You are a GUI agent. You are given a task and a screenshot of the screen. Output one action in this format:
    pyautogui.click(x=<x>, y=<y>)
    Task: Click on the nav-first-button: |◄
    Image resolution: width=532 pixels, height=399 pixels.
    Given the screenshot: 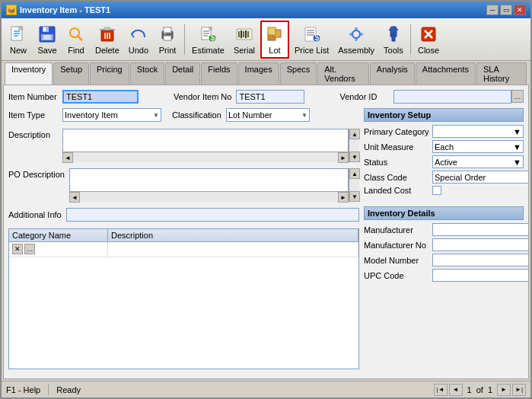 What is the action you would take?
    pyautogui.click(x=441, y=390)
    